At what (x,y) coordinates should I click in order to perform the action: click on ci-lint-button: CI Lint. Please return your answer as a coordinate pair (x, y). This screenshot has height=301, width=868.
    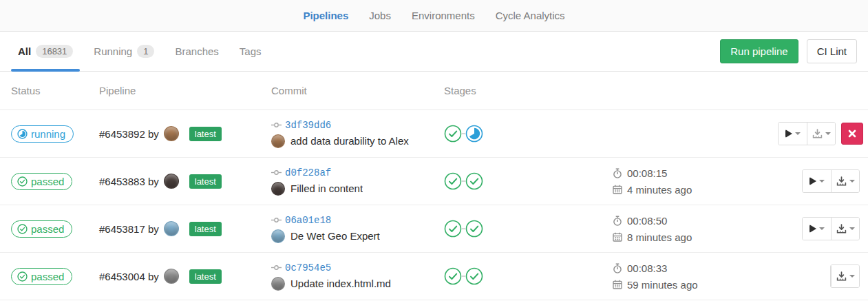
    Looking at the image, I should click on (832, 51).